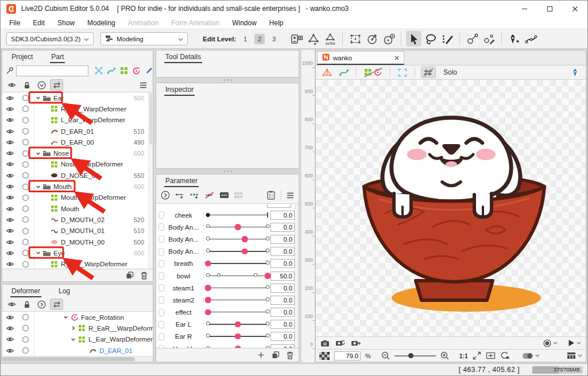 The image size is (588, 376). What do you see at coordinates (26, 85) in the screenshot?
I see `lock-button` at bounding box center [26, 85].